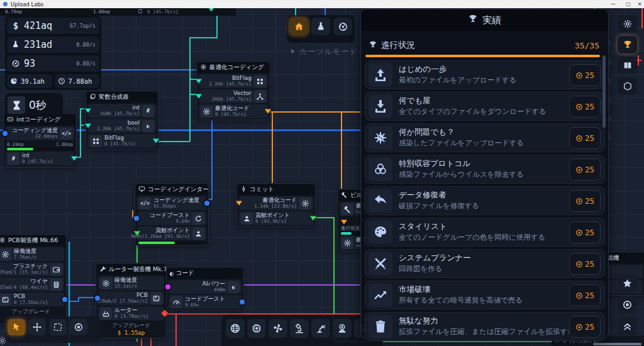 The height and width of the screenshot is (346, 644). What do you see at coordinates (485, 138) in the screenshot?
I see `achievement-row: 何か問題でも？感染したファイルをアップロードする25` at bounding box center [485, 138].